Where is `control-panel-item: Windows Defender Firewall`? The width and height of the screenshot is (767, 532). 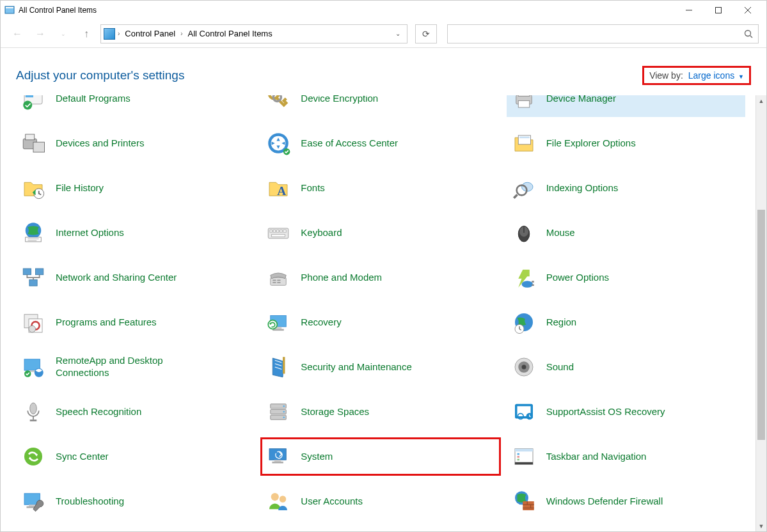 control-panel-item: Windows Defender Firewall is located at coordinates (626, 501).